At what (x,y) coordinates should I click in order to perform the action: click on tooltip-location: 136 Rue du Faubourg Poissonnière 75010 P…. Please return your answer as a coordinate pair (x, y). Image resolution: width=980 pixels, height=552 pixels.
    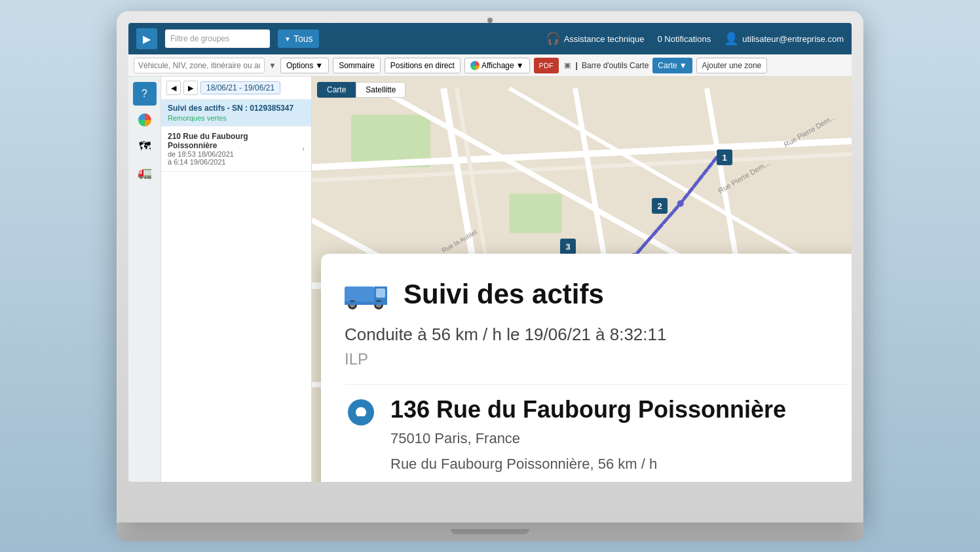
    Looking at the image, I should click on (596, 435).